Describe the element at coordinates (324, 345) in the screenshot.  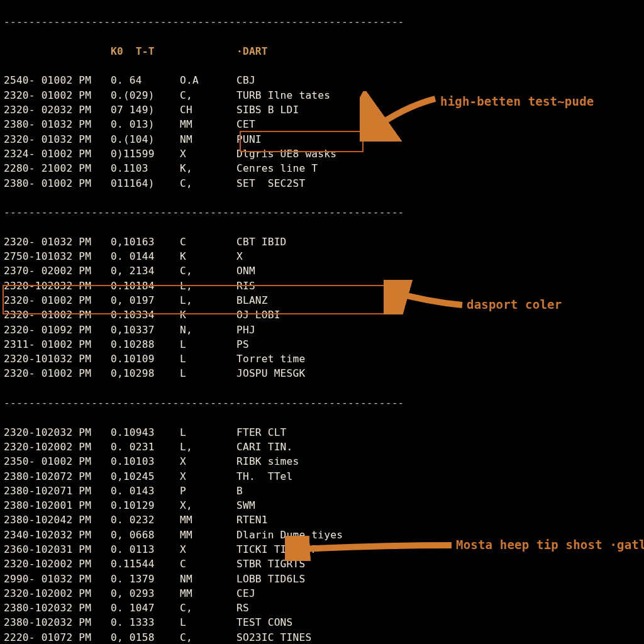
I see `table-row: 2311- 01002 PM0.10288LPS` at that location.